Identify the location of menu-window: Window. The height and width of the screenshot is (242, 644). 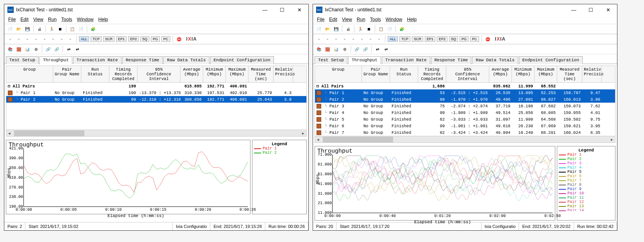
(85, 20).